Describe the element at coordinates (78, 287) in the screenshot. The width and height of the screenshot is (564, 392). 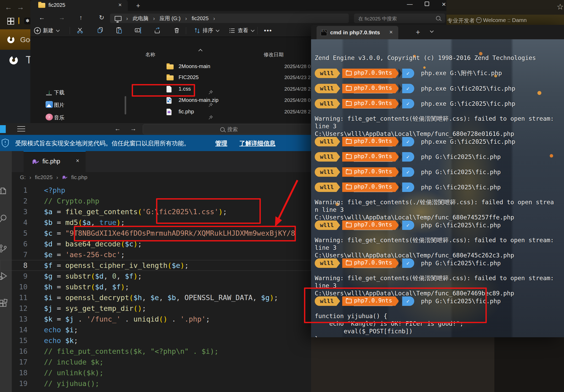
I see `line-content: $h = substr($d, $f);` at that location.